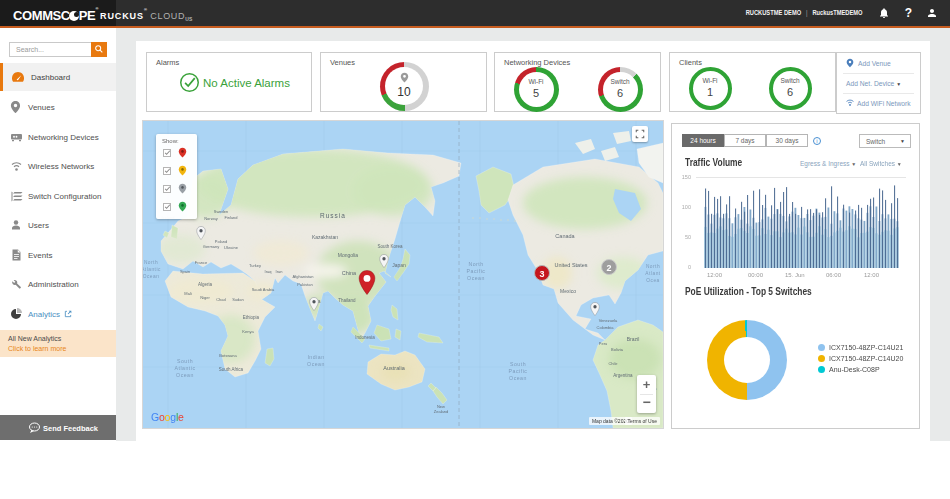 The image size is (950, 499). I want to click on svg-text: Canada, so click(565, 236).